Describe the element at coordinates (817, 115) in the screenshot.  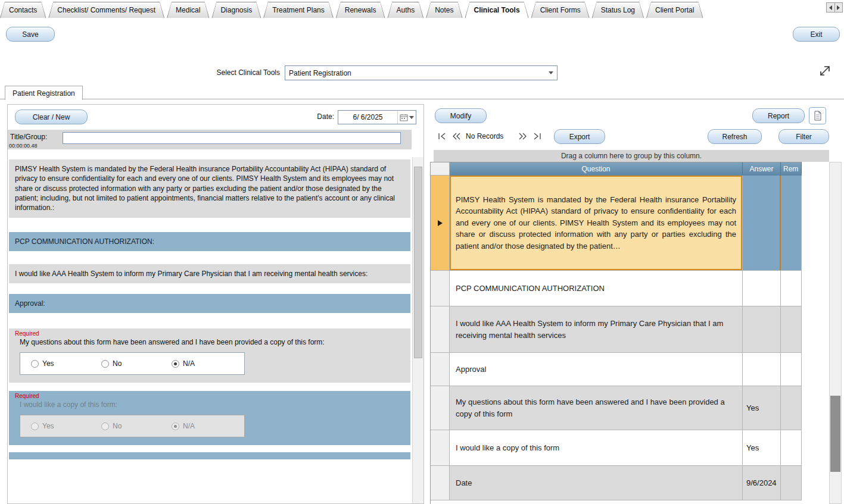
I see `copy-document-button` at that location.